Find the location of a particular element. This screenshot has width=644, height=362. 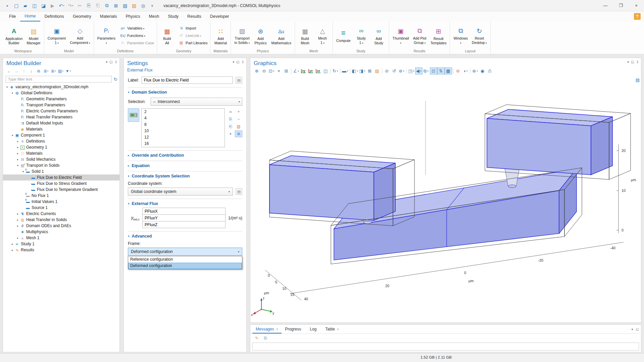

clear-log-button: ✎ is located at coordinates (257, 338).